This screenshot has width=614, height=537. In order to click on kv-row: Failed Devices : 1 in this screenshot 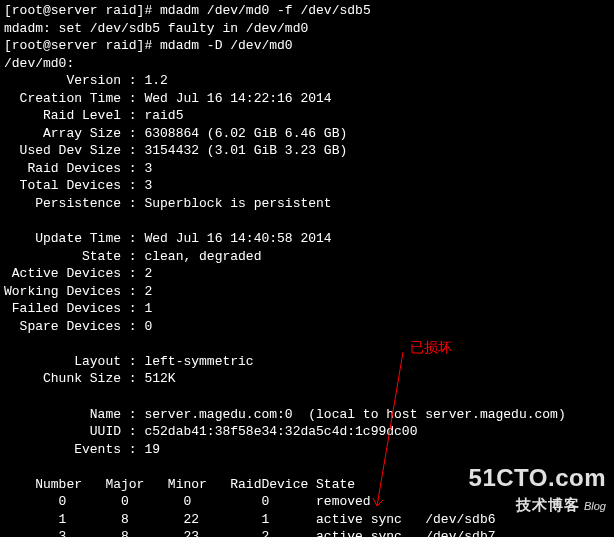, I will do `click(307, 309)`.